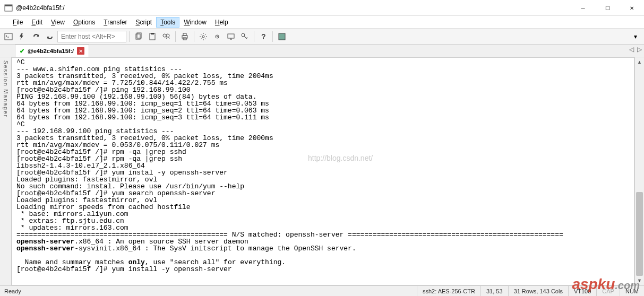  What do you see at coordinates (36, 37) in the screenshot?
I see `reconnect-icon` at bounding box center [36, 37].